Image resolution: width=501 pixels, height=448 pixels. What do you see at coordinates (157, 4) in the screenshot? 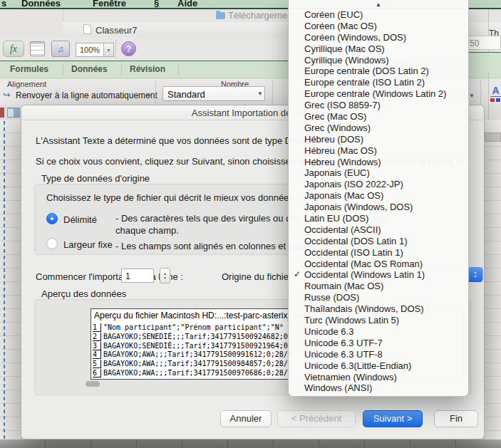
I see `script-menu-icon: §` at bounding box center [157, 4].